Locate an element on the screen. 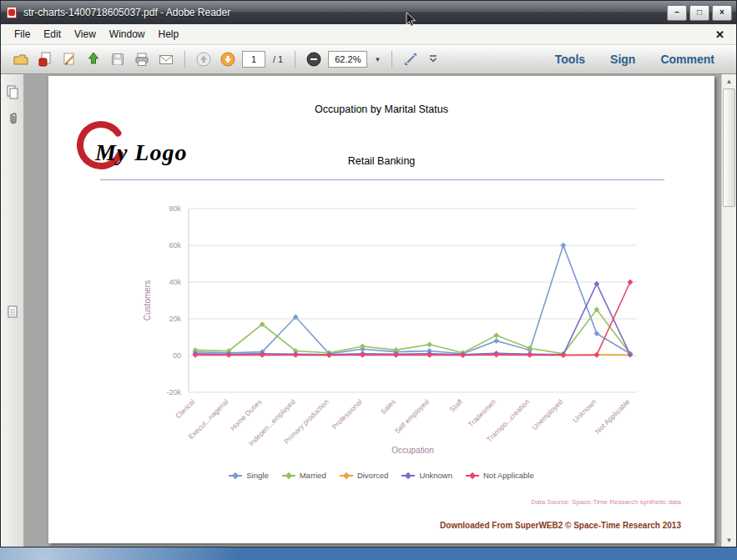 The height and width of the screenshot is (560, 737). menu-window: Window is located at coordinates (127, 34).